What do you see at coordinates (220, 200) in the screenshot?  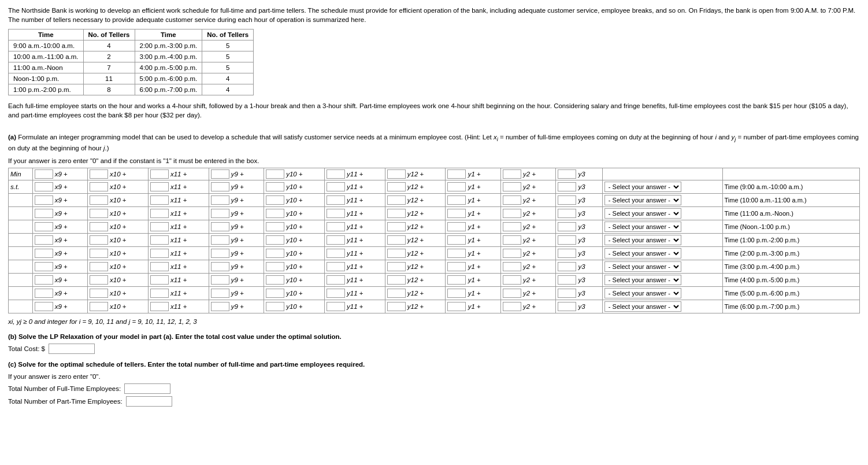 I see `st2-y9-input` at bounding box center [220, 200].